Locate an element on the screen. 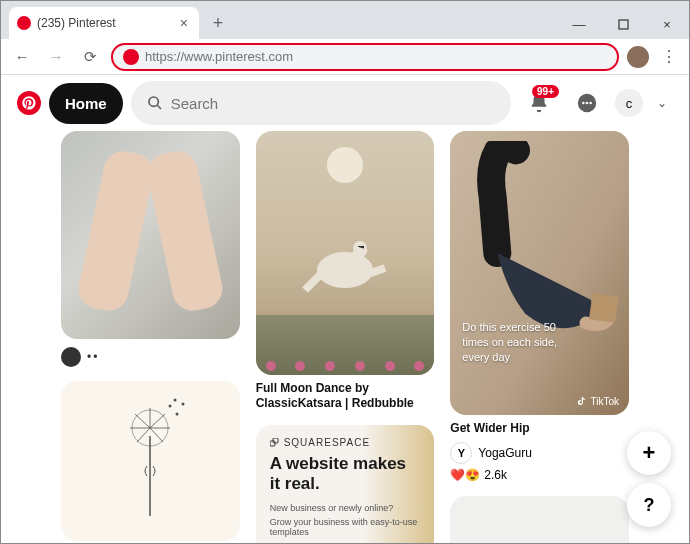  close-tab-icon: × is located at coordinates (184, 23).